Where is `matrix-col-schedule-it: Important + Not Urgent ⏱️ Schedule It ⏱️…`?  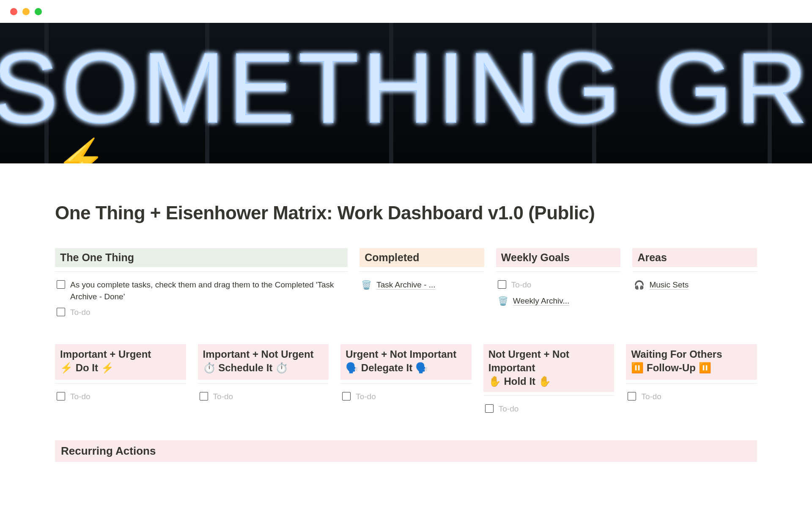 matrix-col-schedule-it: Important + Not Urgent ⏱️ Schedule It ⏱️… is located at coordinates (263, 381).